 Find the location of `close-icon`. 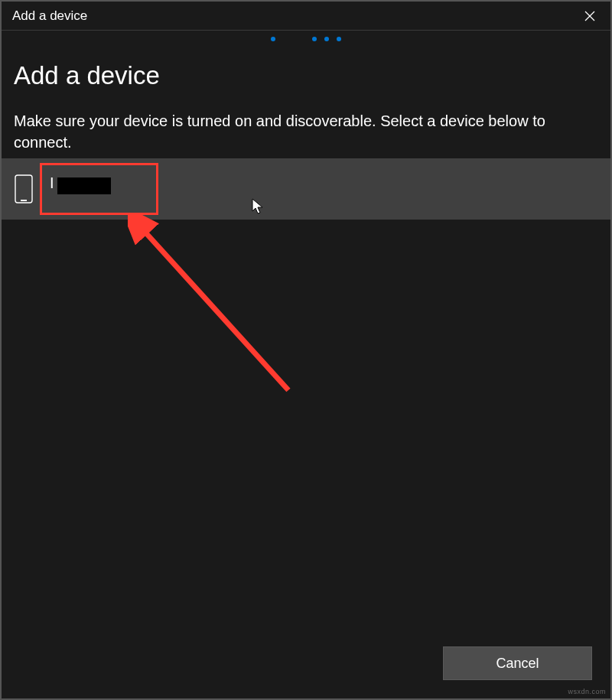

close-icon is located at coordinates (590, 16).